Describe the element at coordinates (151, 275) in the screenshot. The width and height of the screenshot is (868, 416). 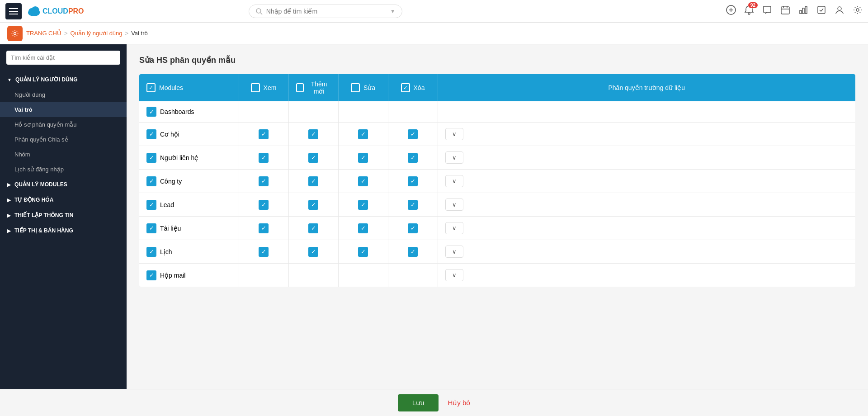
I see `checkbox-module-7: ✓` at that location.